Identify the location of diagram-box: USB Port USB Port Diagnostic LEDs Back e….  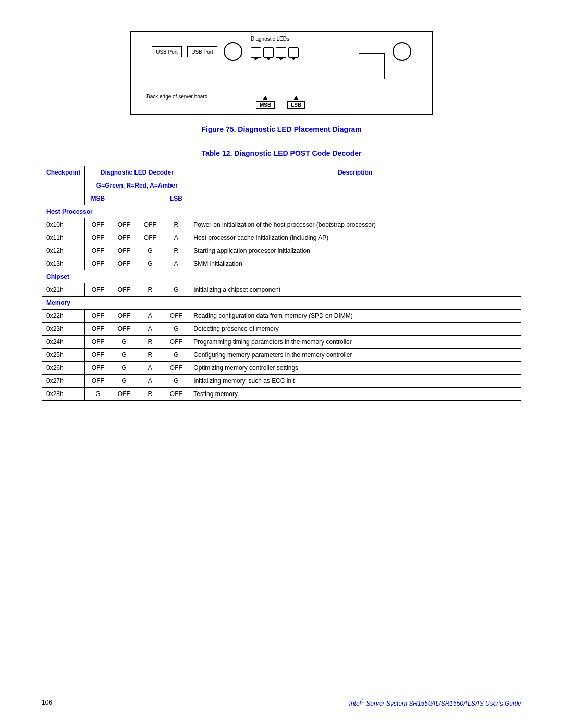
(282, 73).